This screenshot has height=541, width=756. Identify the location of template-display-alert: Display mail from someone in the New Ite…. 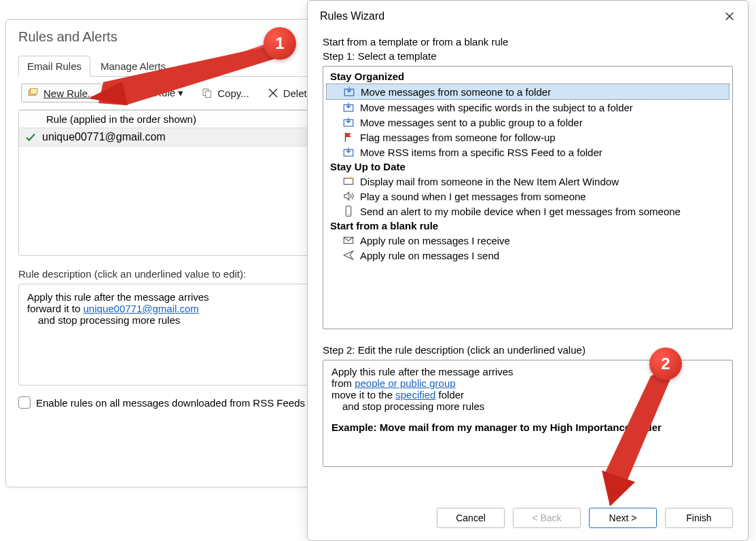
(528, 181).